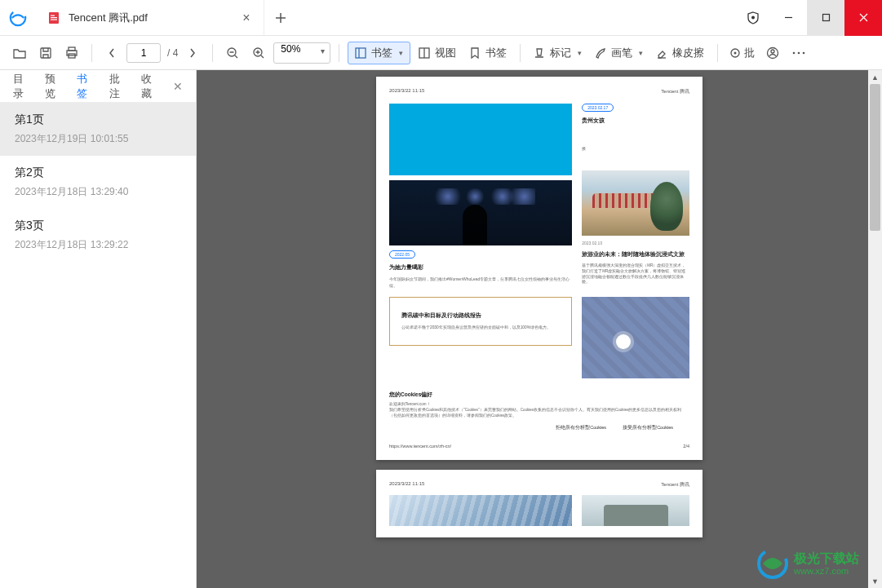 The width and height of the screenshot is (882, 588). Describe the element at coordinates (72, 53) in the screenshot. I see `print-button` at that location.